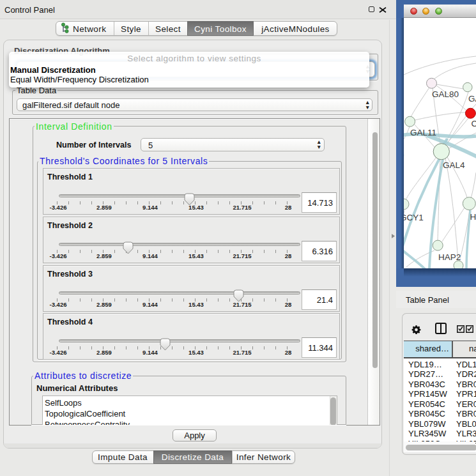  I want to click on svg-text: GA, so click(472, 98).